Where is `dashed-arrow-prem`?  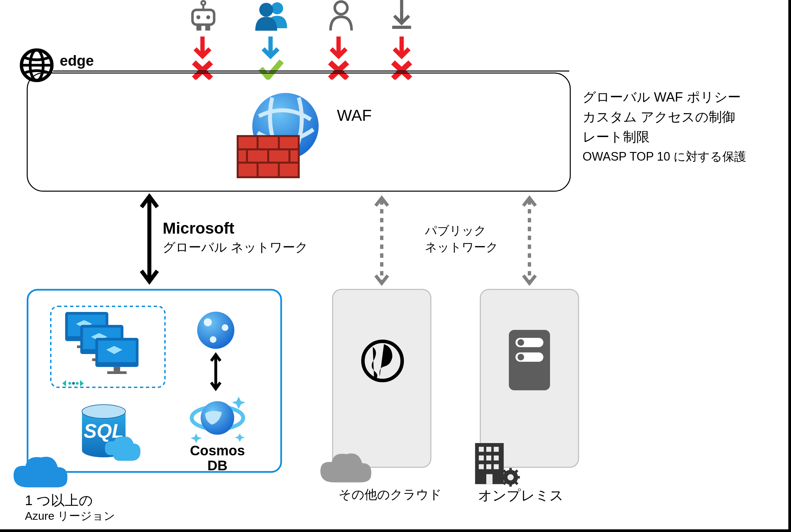
dashed-arrow-prem is located at coordinates (529, 241).